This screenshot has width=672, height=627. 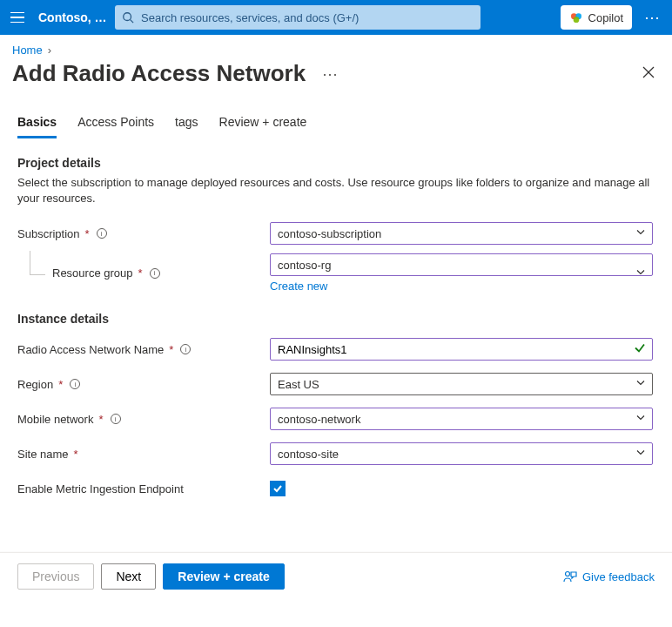 I want to click on mobile-network-label: Mobile network * i, so click(x=144, y=420).